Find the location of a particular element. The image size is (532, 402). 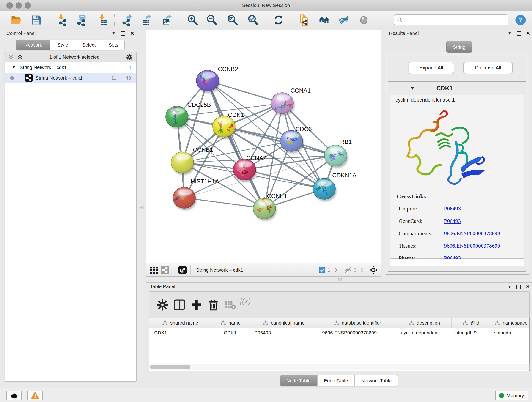

network-edge-count: 48 is located at coordinates (128, 78).